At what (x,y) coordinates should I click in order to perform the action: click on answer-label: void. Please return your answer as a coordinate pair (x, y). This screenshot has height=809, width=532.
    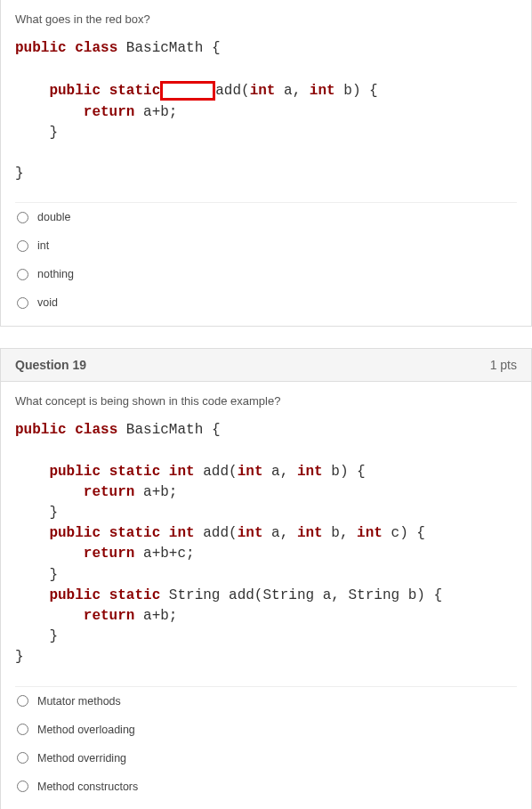
    Looking at the image, I should click on (48, 303).